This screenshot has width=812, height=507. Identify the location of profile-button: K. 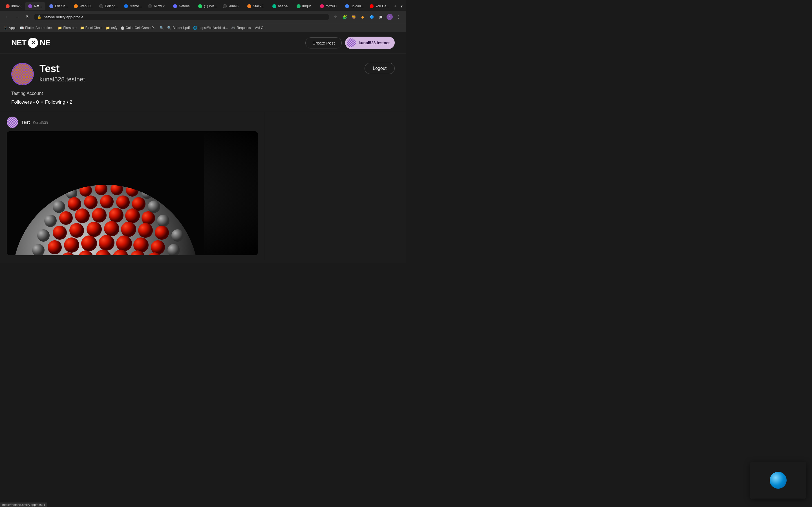
(390, 17).